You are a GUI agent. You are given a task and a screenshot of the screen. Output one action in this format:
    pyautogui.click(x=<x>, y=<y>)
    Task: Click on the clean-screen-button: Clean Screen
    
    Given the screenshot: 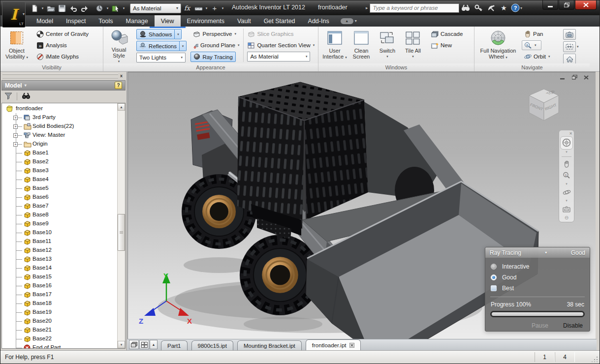 What is the action you would take?
    pyautogui.click(x=361, y=45)
    